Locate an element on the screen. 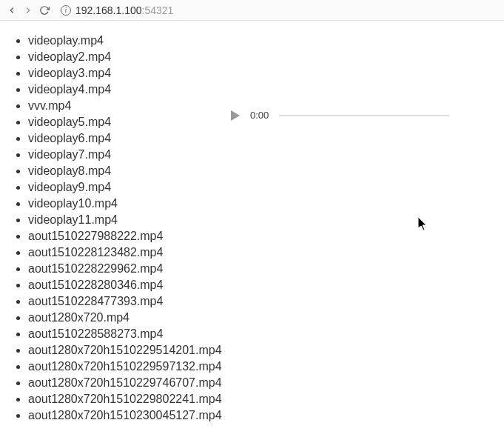 This screenshot has width=504, height=440. player-time: 0:00 is located at coordinates (259, 116).